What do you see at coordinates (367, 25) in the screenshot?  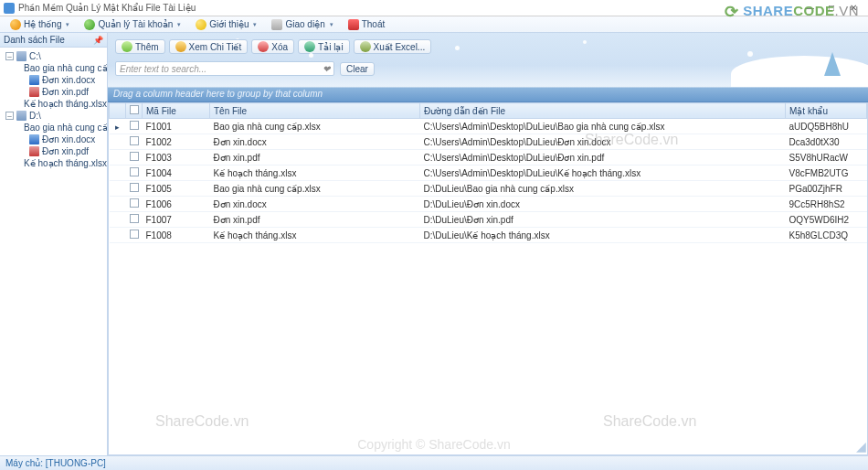 I see `menu-thoat: Thoát` at bounding box center [367, 25].